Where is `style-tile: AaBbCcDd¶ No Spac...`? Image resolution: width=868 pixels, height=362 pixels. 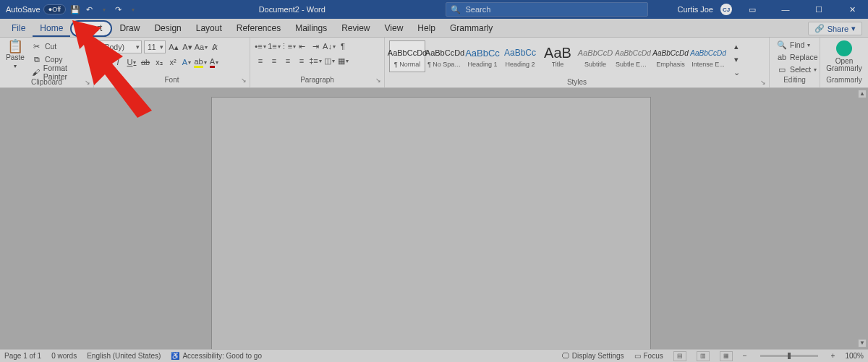
style-tile: AaBbCcDd¶ No Spac... is located at coordinates (445, 56).